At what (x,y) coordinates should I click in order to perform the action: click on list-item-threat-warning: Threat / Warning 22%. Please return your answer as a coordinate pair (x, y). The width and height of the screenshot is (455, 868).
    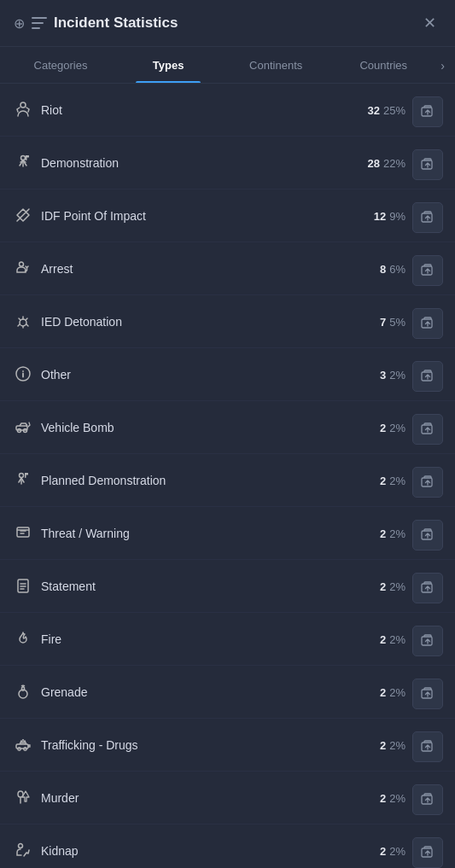
    Looking at the image, I should click on (227, 533).